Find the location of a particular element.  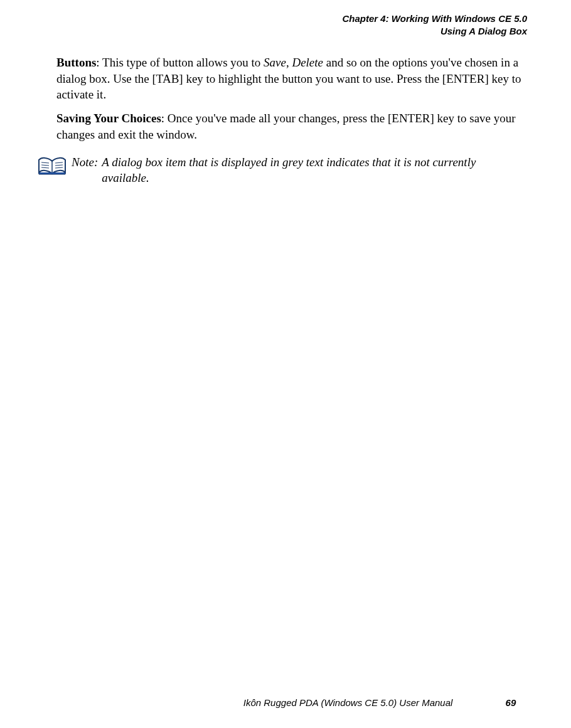

paragraph-buttons: Buttons: This type of button allows you … is located at coordinates (292, 79).